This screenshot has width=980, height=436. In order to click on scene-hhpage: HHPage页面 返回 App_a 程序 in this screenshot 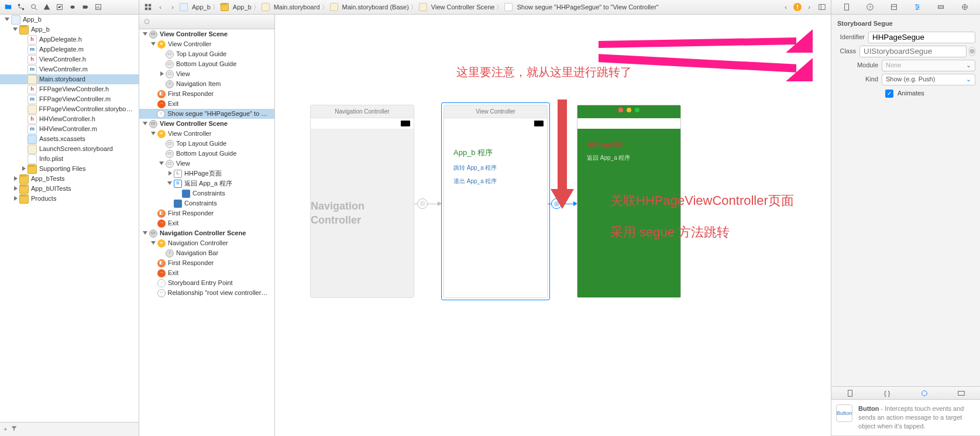, I will do `click(629, 201)`.